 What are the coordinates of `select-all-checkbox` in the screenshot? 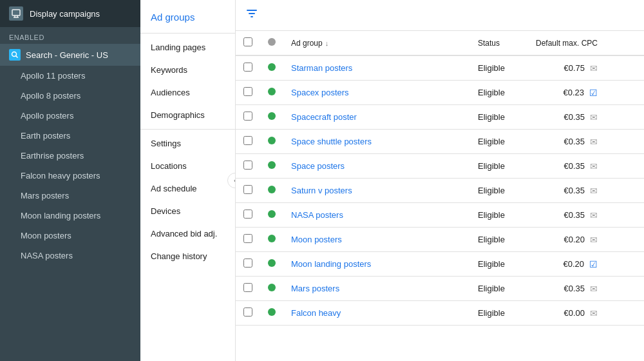 It's located at (248, 42).